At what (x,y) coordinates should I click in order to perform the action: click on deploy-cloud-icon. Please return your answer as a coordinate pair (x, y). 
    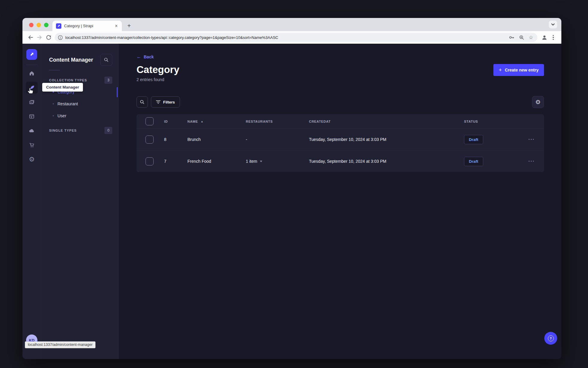
    Looking at the image, I should click on (32, 131).